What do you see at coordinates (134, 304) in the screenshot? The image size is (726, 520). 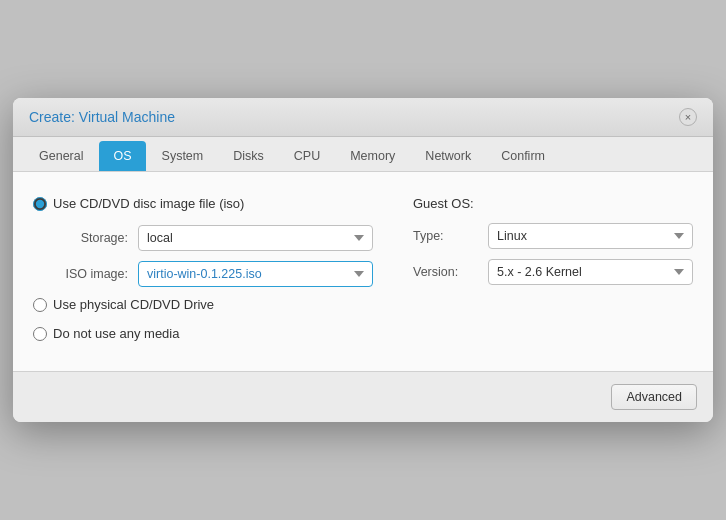 I see `physical-option-label: Use physical CD/DVD Drive` at bounding box center [134, 304].